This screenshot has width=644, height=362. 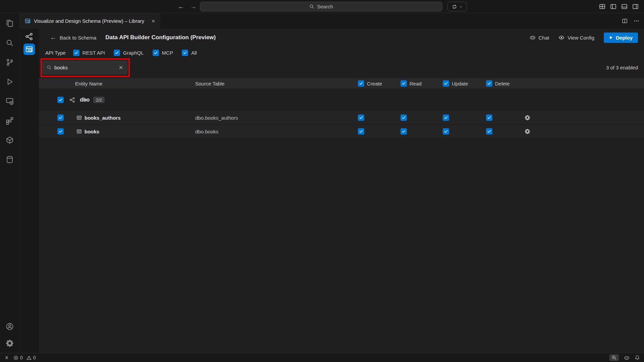 What do you see at coordinates (29, 49) in the screenshot?
I see `data-api-builder-button` at bounding box center [29, 49].